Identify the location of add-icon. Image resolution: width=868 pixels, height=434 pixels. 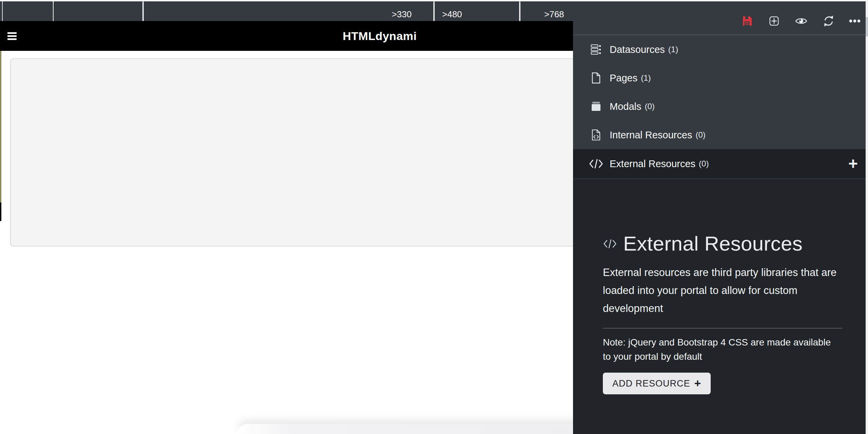
(774, 21).